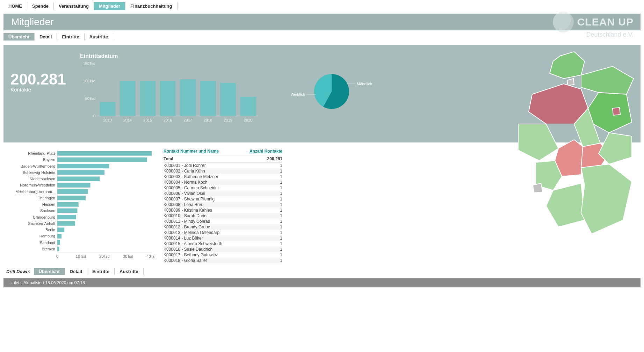 The width and height of the screenshot is (644, 352). I want to click on table-row: K000004 - Norma Koch1, so click(223, 182).